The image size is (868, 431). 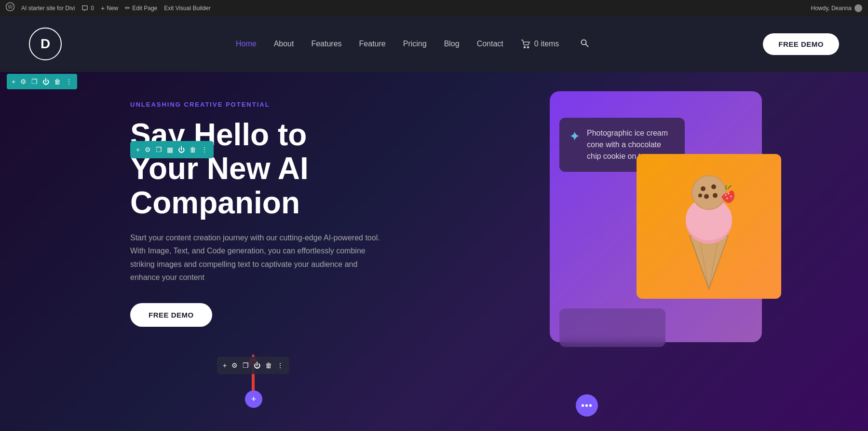 I want to click on toolbar-clone-icon: ❐, so click(x=35, y=82).